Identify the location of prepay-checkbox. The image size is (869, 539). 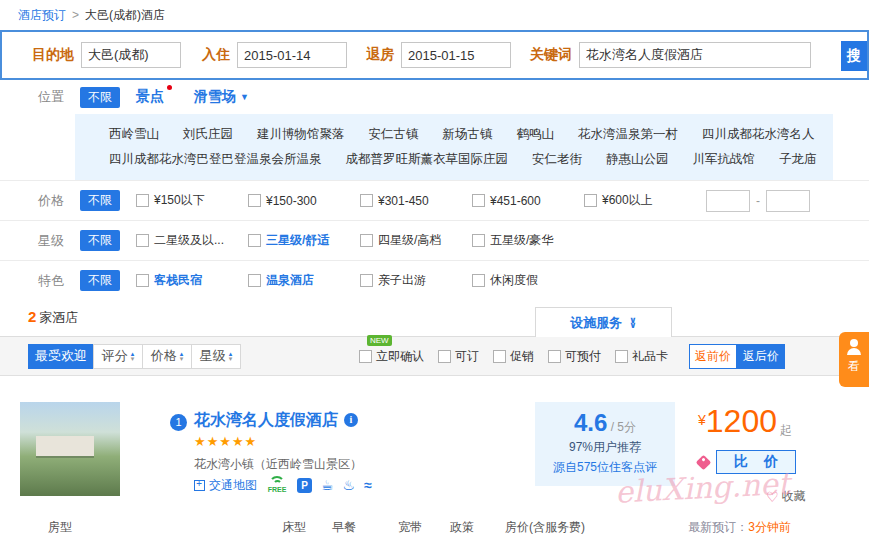
(554, 356).